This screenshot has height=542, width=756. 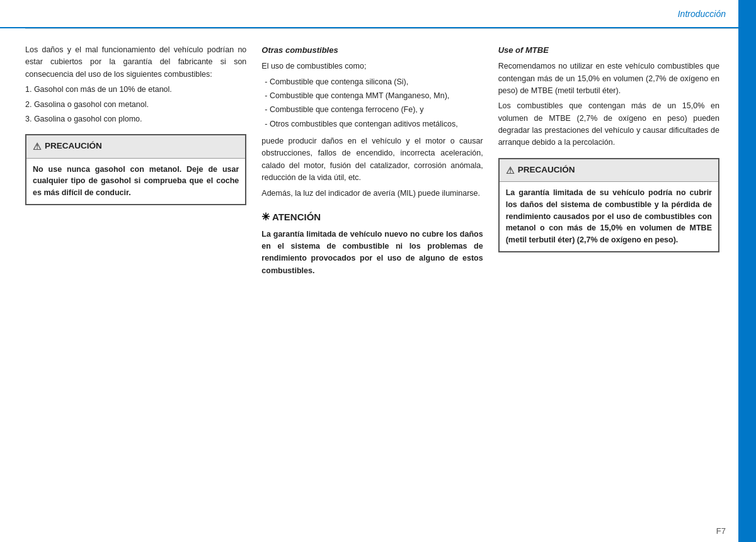 What do you see at coordinates (372, 253) in the screenshot?
I see `col2-attention-body: La garantía limitada de vehículo nuevo n…` at bounding box center [372, 253].